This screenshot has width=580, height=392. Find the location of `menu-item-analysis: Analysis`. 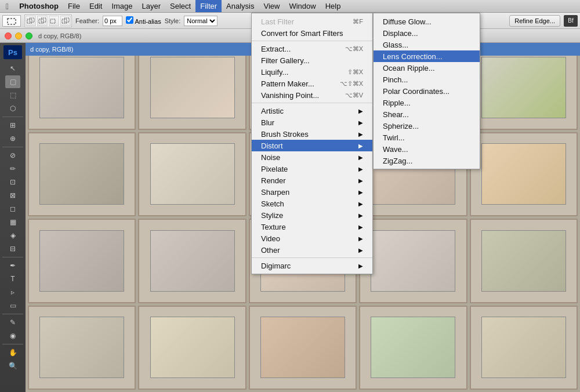

menu-item-analysis: Analysis is located at coordinates (240, 6).